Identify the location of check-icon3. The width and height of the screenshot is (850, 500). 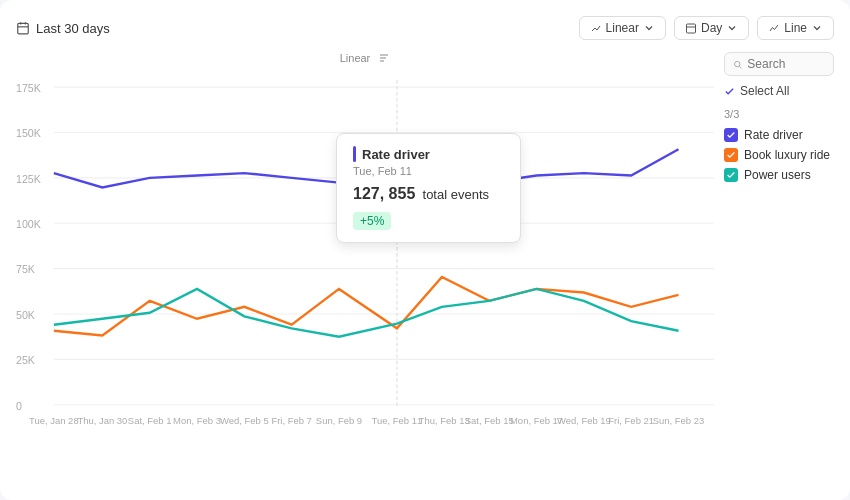
(731, 175).